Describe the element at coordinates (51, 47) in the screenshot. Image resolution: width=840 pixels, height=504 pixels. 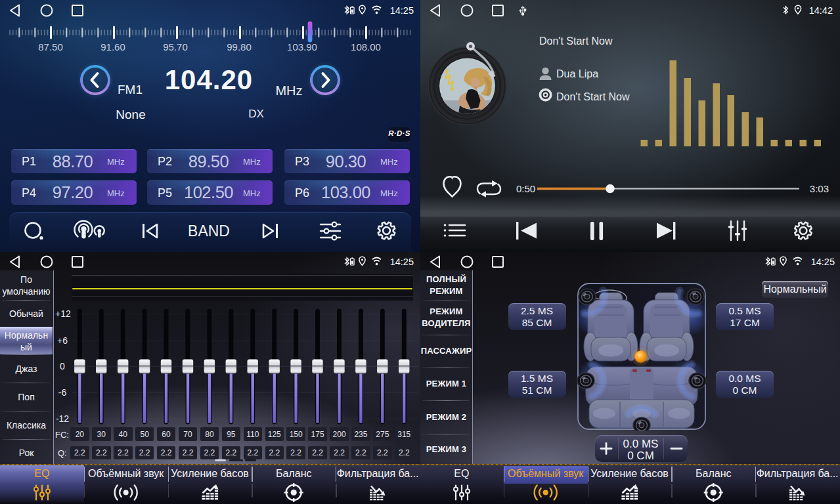
I see `svg-text: 87.50` at that location.